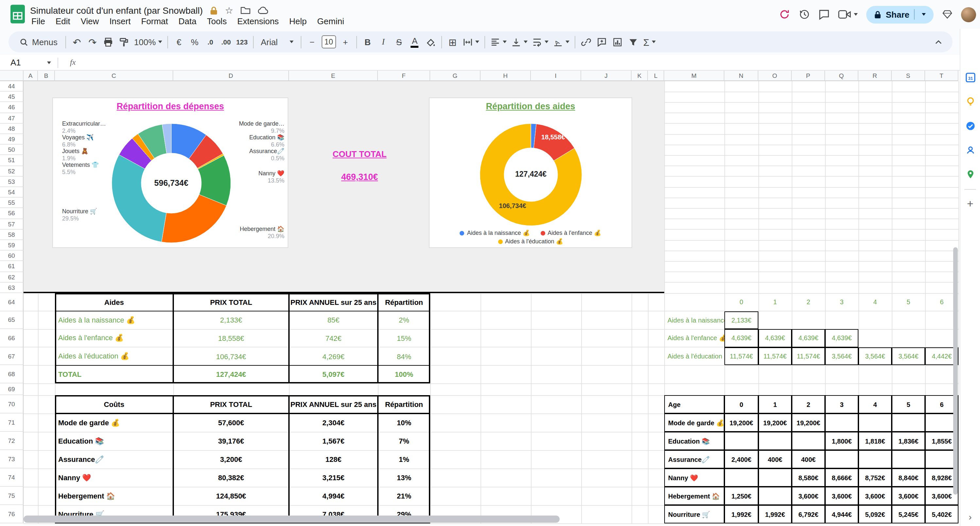 The width and height of the screenshot is (980, 526). Describe the element at coordinates (12, 97) in the screenshot. I see `row-header-45: 45` at that location.